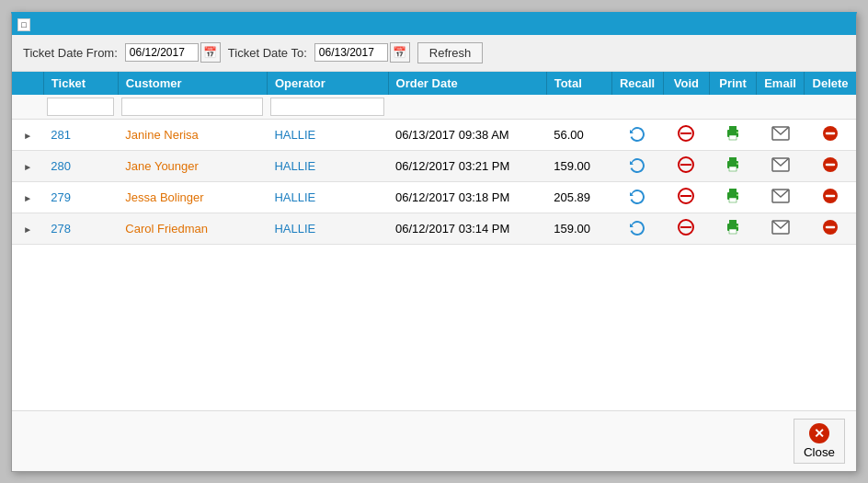 Image resolution: width=868 pixels, height=483 pixels. Describe the element at coordinates (192, 197) in the screenshot. I see `customer-cell: Jessa Bolinger` at that location.